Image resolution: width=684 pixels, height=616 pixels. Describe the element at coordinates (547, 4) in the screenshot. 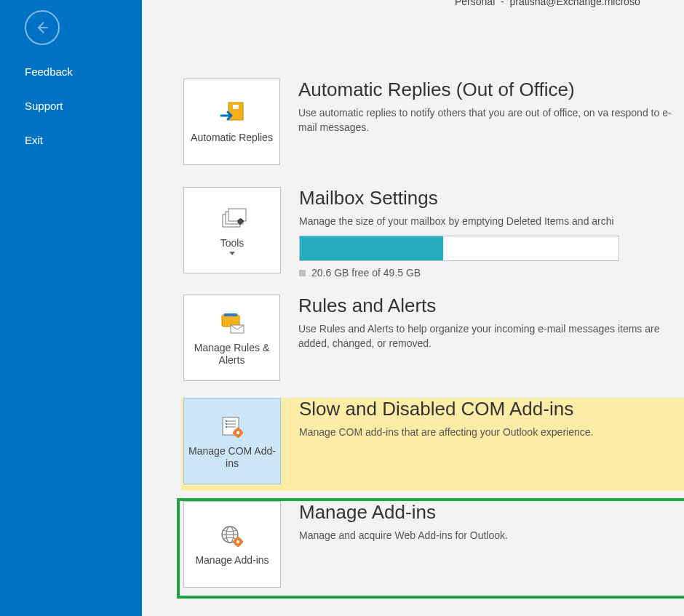

I see `account-header: Personal - pratisha@Exchange.microso` at that location.